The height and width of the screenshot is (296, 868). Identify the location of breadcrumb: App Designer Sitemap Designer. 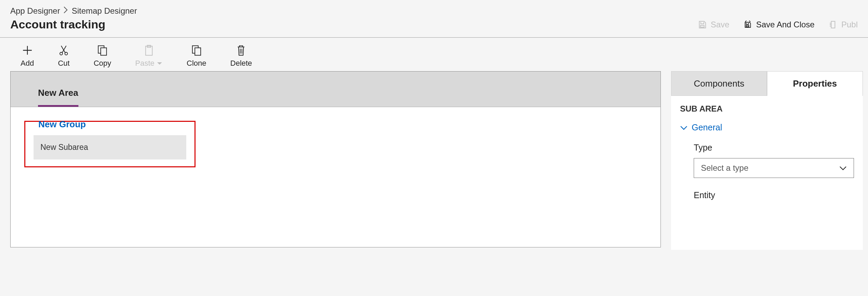
(74, 11).